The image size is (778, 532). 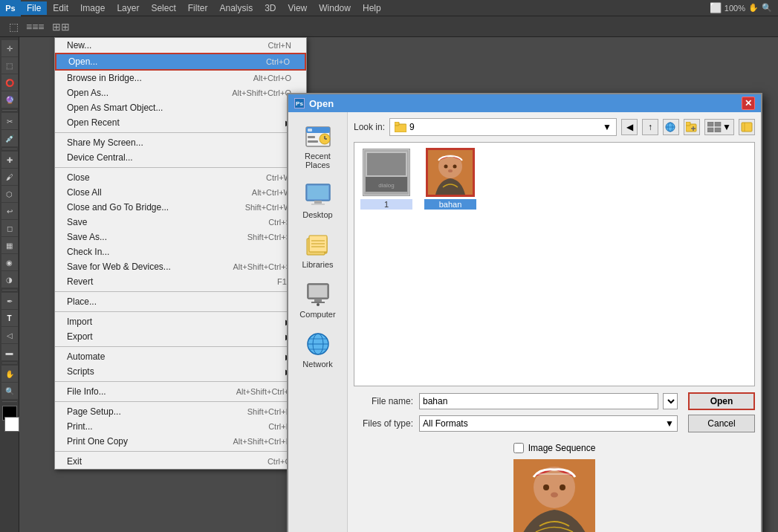 I want to click on menu-place: Place..., so click(x=181, y=302).